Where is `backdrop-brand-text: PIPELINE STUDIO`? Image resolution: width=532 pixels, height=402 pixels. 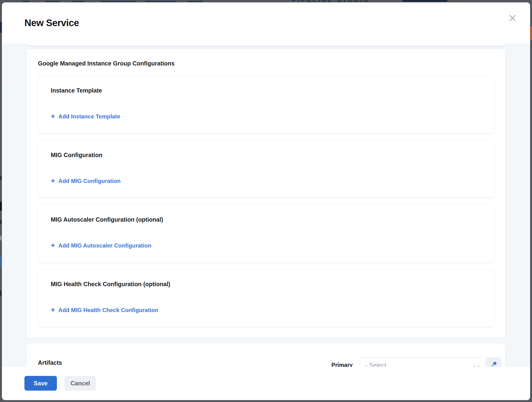 backdrop-brand-text: PIPELINE STUDIO is located at coordinates (331, 1).